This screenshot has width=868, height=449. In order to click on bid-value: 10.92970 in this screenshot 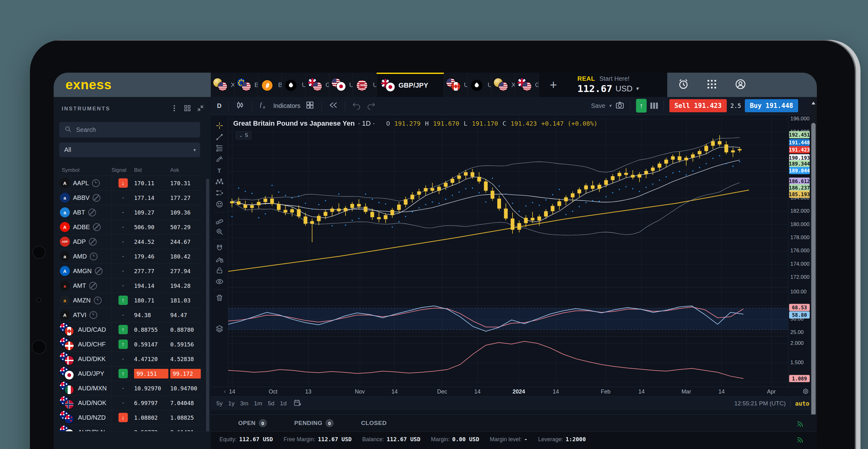, I will do `click(152, 388)`.